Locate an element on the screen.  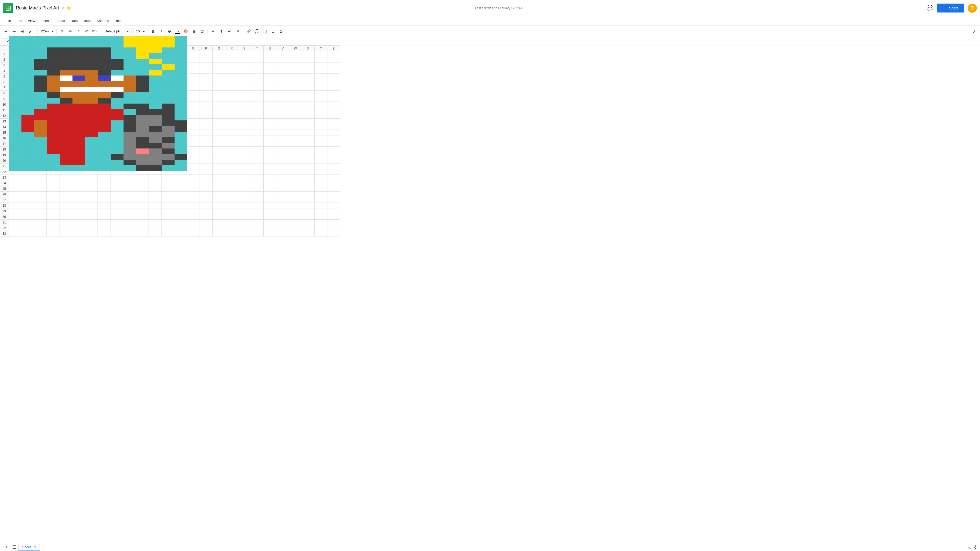
cell-T31 is located at coordinates (257, 222).